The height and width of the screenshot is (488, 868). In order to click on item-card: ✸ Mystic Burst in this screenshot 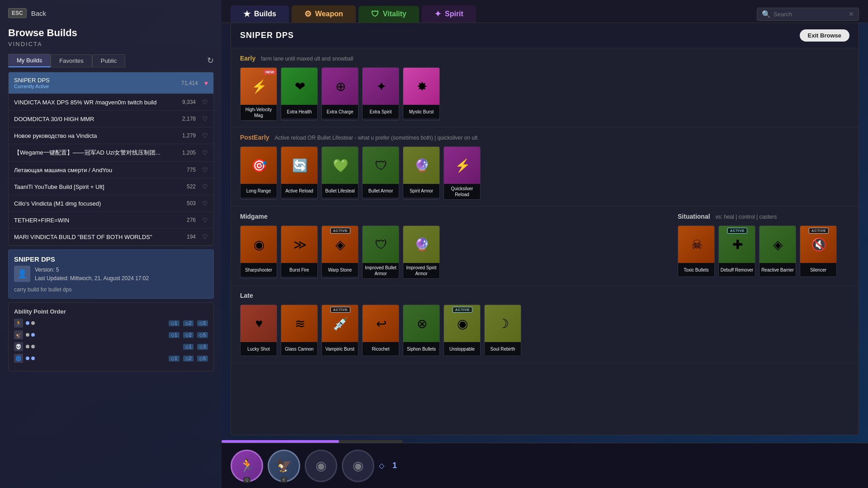, I will do `click(421, 94)`.